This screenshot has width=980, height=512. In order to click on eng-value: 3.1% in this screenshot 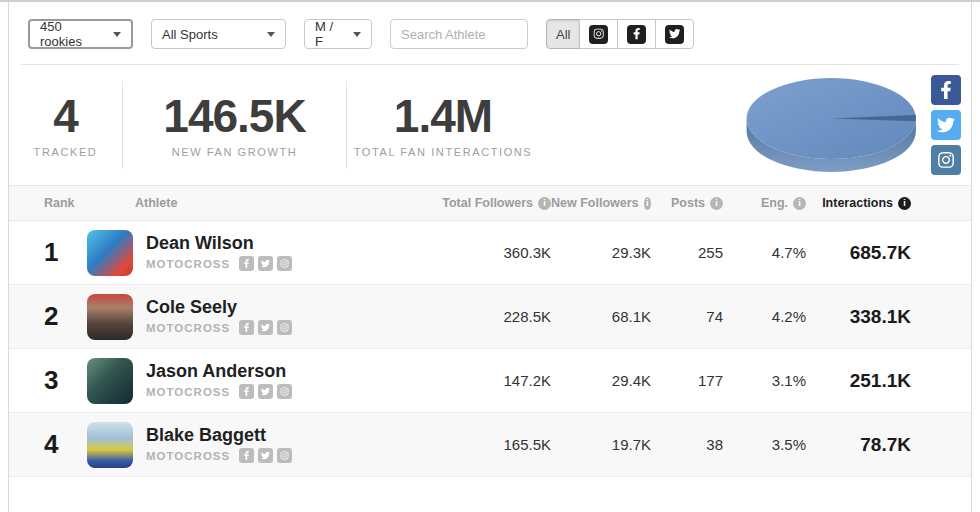, I will do `click(764, 380)`.